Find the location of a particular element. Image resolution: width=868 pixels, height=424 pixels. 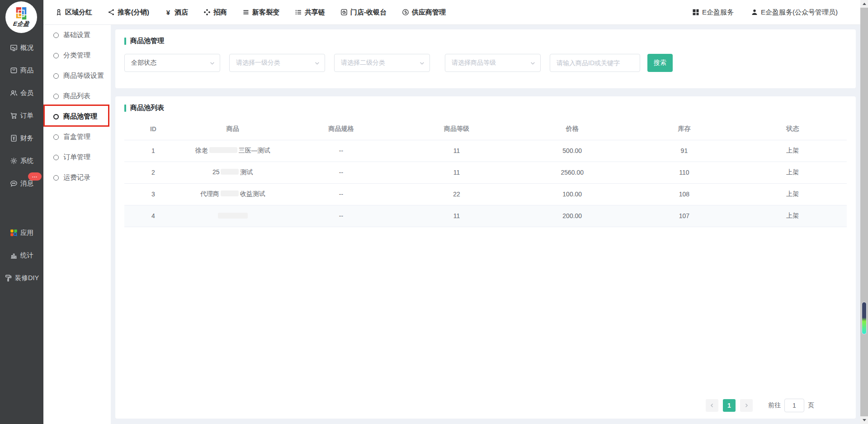

nav-sharing-chain: 共享链 is located at coordinates (310, 13).